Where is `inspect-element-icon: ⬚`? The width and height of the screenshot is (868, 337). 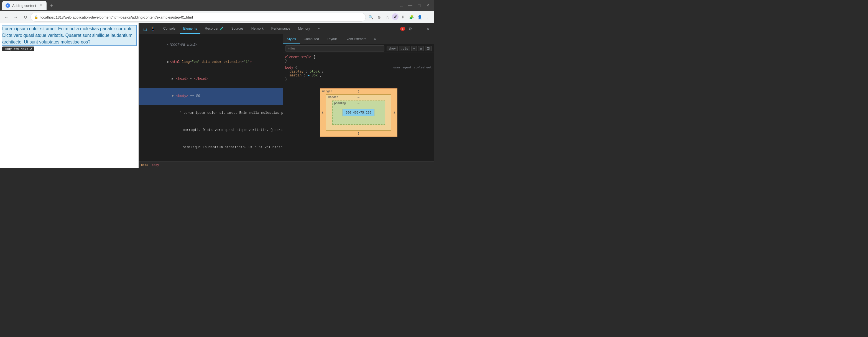
inspect-element-icon: ⬚ is located at coordinates (145, 29).